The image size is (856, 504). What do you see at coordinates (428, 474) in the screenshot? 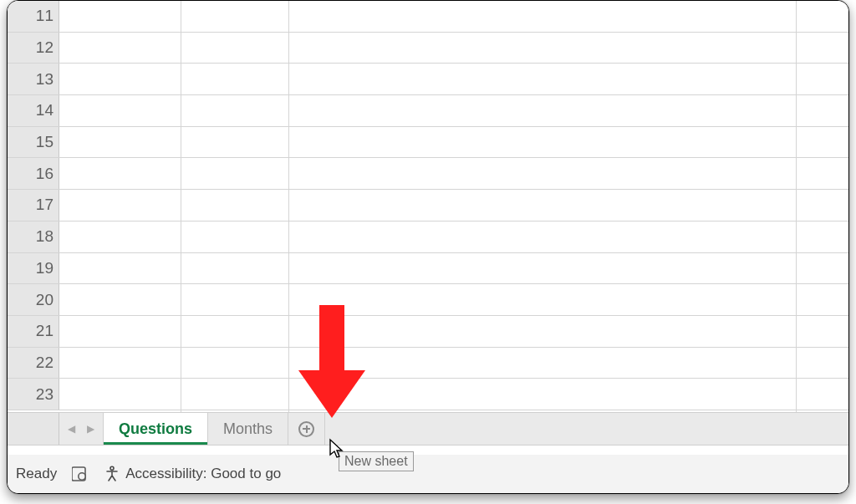
I see `status-bar: Ready Accessibility: Good to go` at bounding box center [428, 474].